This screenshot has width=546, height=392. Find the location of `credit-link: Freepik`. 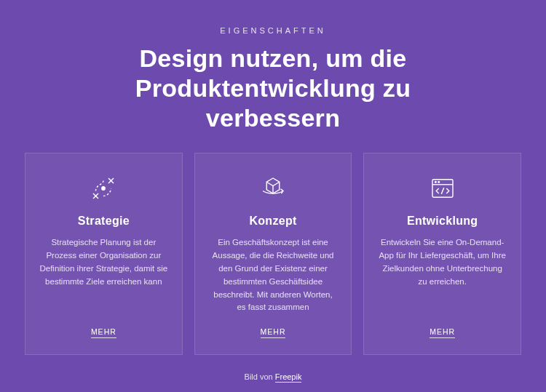

credit-link: Freepik is located at coordinates (288, 377).